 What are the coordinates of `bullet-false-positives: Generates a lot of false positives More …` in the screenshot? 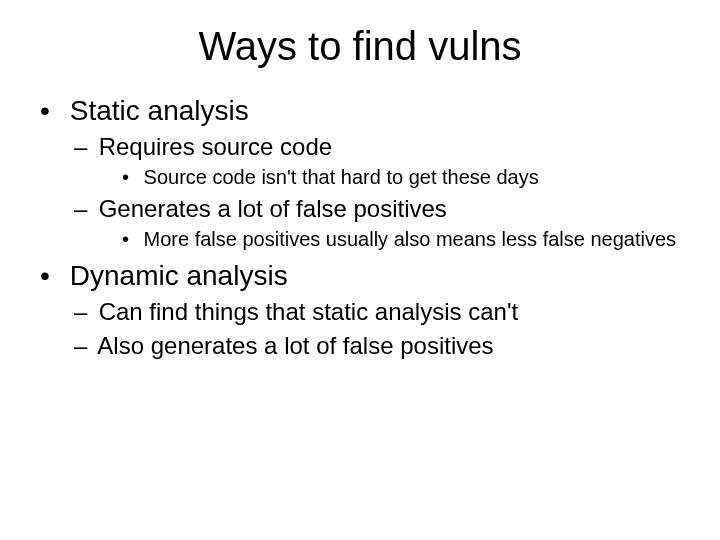 It's located at (382, 223).